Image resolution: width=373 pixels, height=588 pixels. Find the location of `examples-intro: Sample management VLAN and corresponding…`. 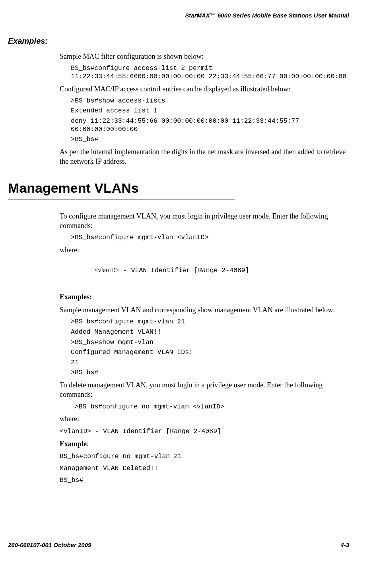

examples-intro: Sample management VLAN and corresponding… is located at coordinates (204, 310).